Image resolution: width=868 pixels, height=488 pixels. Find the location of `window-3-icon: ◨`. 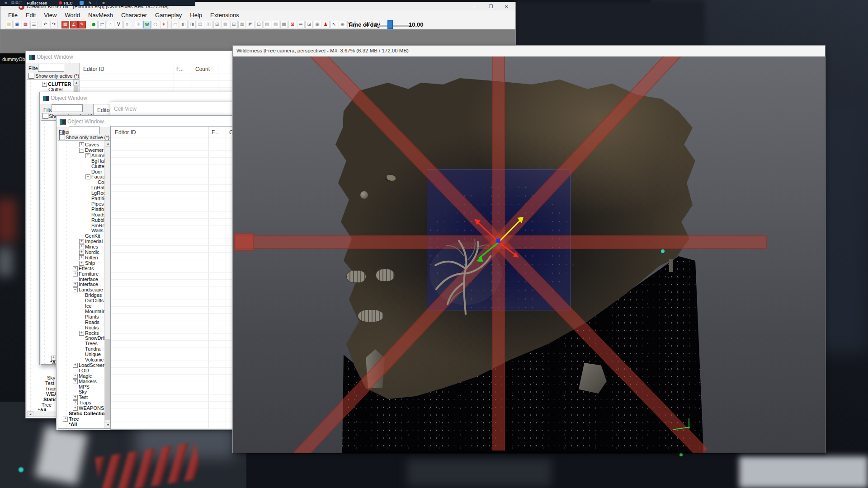

window-3-icon: ◨ is located at coordinates (192, 24).